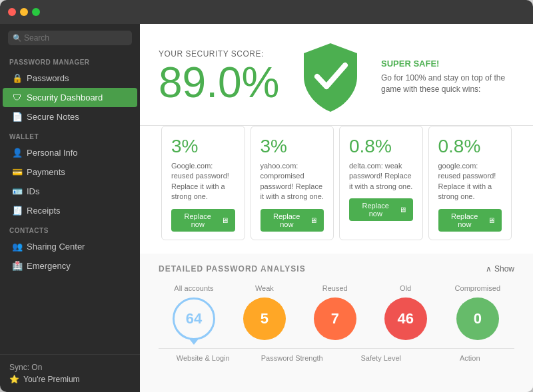 The height and width of the screenshot is (392, 533). What do you see at coordinates (448, 77) in the screenshot?
I see `score-right: SUPER SAFE! Go for 100% and stay on top …` at bounding box center [448, 77].